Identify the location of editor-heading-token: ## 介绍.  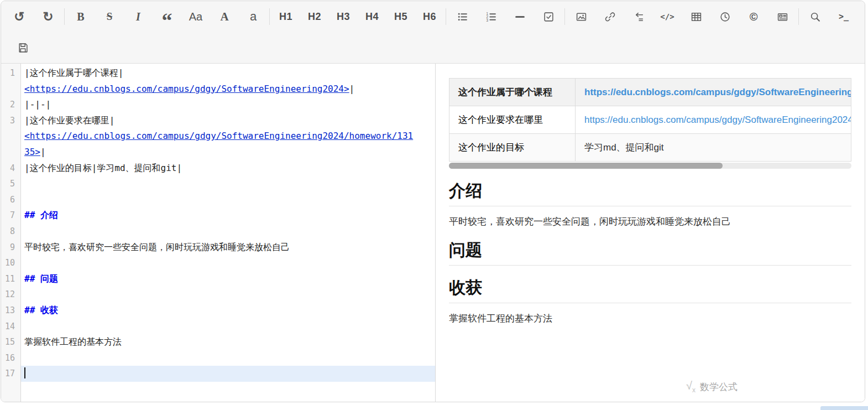
(41, 215).